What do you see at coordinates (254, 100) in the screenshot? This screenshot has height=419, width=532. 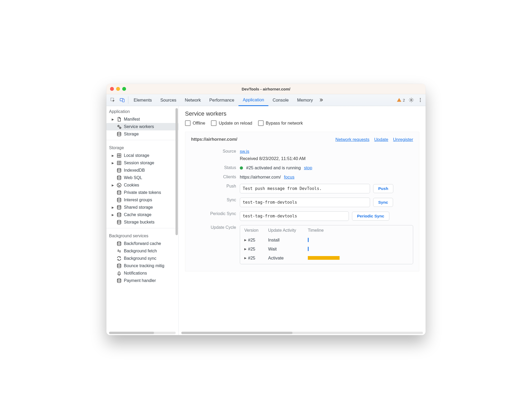 I see `tab-application: Application` at bounding box center [254, 100].